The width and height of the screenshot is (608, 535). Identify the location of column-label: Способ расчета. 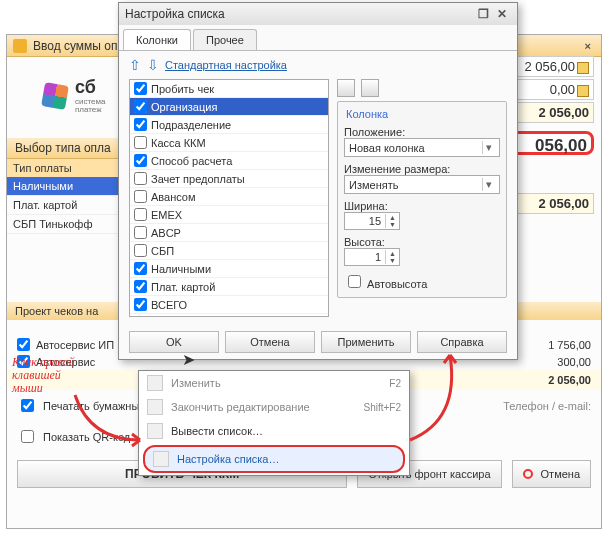
(192, 161).